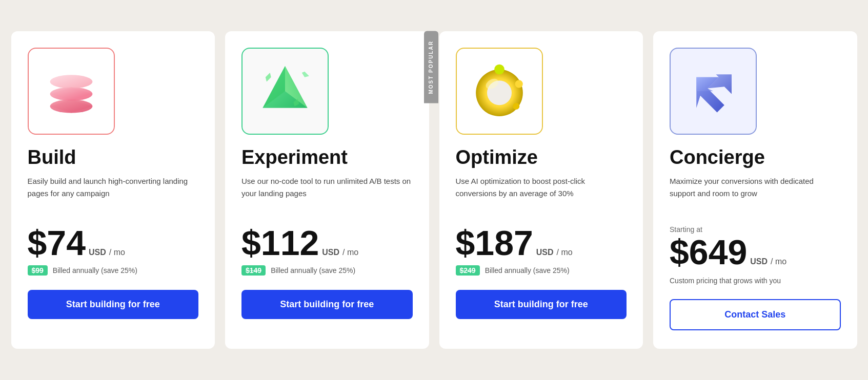 Image resolution: width=868 pixels, height=380 pixels. I want to click on plan-name-optimize: Optimize, so click(541, 158).